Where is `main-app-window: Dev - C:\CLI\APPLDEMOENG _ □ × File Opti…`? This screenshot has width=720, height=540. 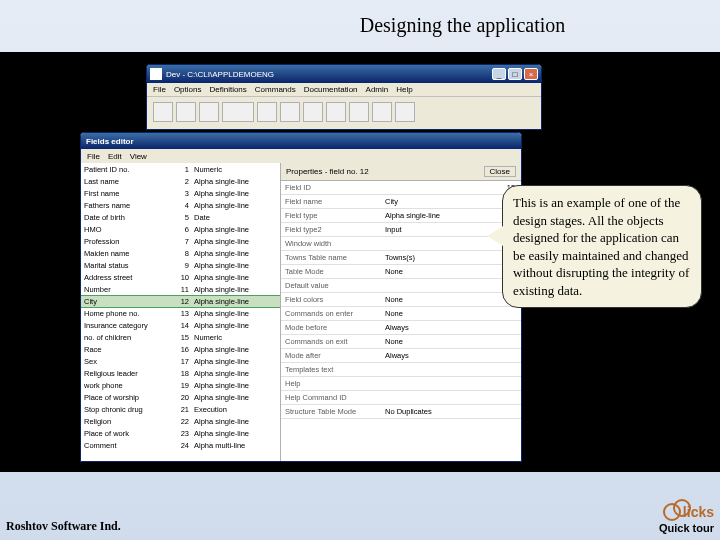 main-app-window: Dev - C:\CLI\APPLDEMOENG _ □ × File Opti… is located at coordinates (344, 97).